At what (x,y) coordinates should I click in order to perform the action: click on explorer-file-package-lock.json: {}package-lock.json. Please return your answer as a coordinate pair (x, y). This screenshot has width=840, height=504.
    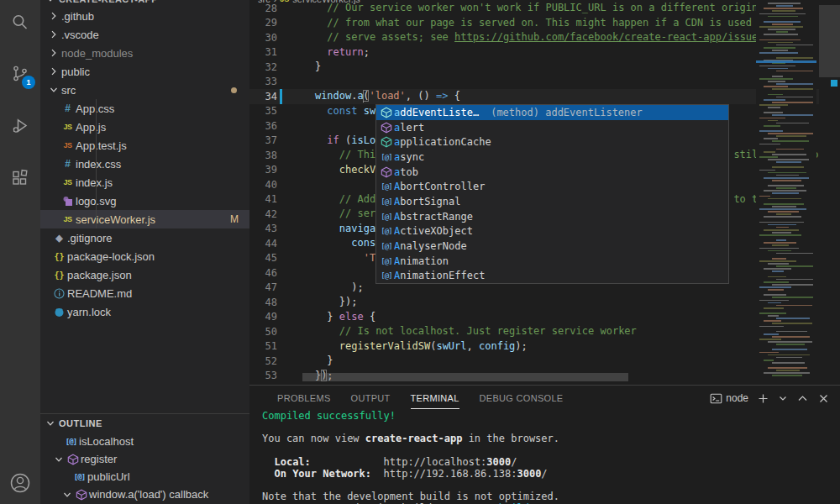
    Looking at the image, I should click on (144, 256).